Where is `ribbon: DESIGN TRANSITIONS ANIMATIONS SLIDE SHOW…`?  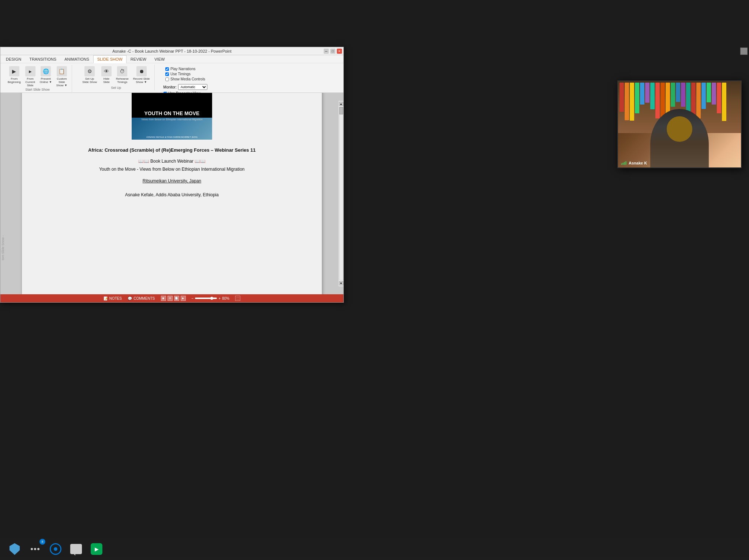 ribbon: DESIGN TRANSITIONS ANIMATIONS SLIDE SHOW… is located at coordinates (172, 74).